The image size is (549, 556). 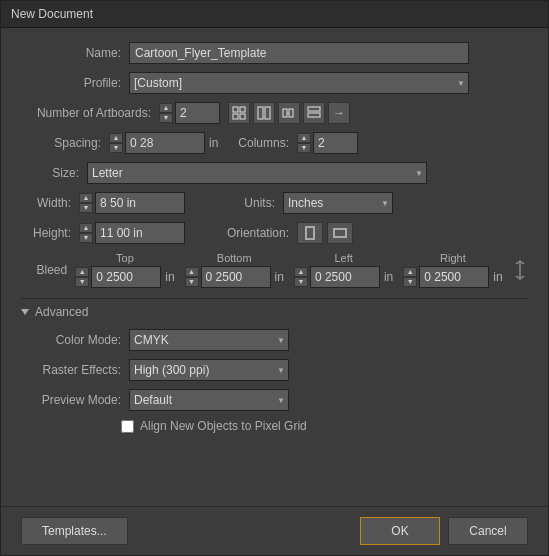 I want to click on profile-select-wrapper: [Custom]PrintWebMobileVideo and Film, so click(x=299, y=83).